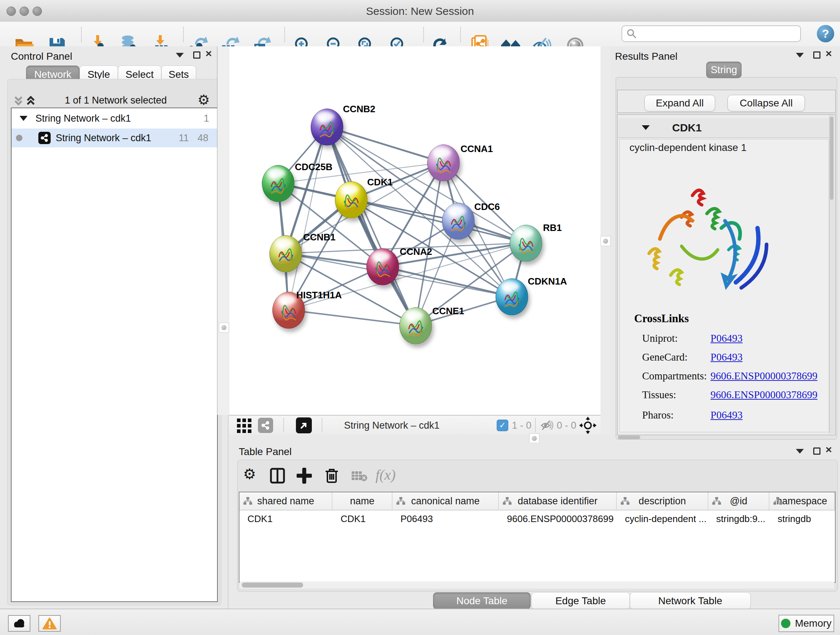  I want to click on node-label-CCNE1: CCNE1, so click(448, 311).